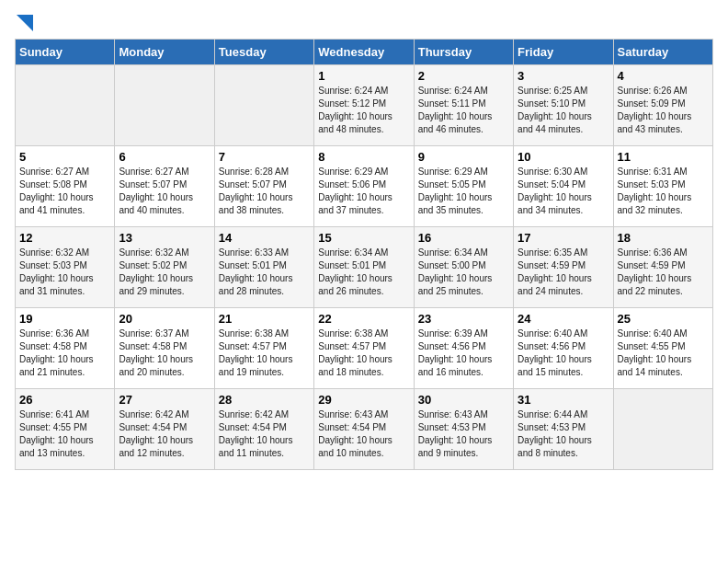  I want to click on day-info: Sunrise: 6:34 AMSunset: 5:00 PMDaylight:…, so click(463, 272).